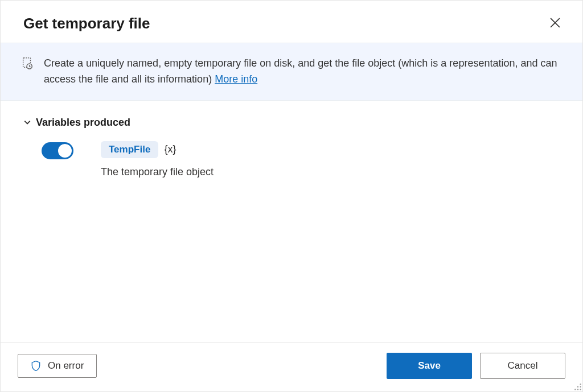  Describe the element at coordinates (292, 72) in the screenshot. I see `info-banner: Create a uniquely named, empty temporary…` at that location.